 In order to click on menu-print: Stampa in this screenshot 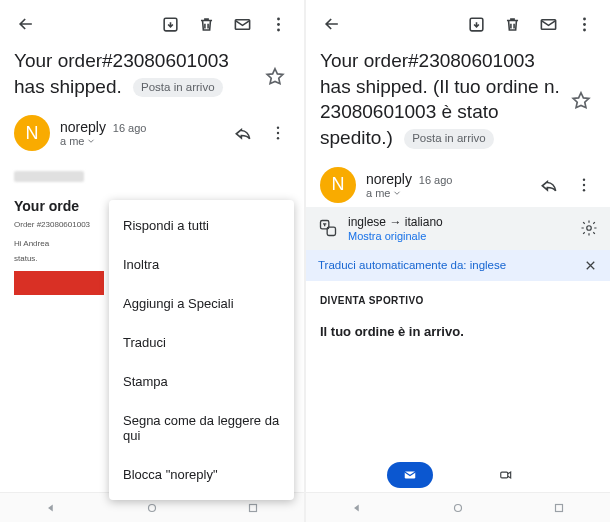, I will do `click(202, 382)`.